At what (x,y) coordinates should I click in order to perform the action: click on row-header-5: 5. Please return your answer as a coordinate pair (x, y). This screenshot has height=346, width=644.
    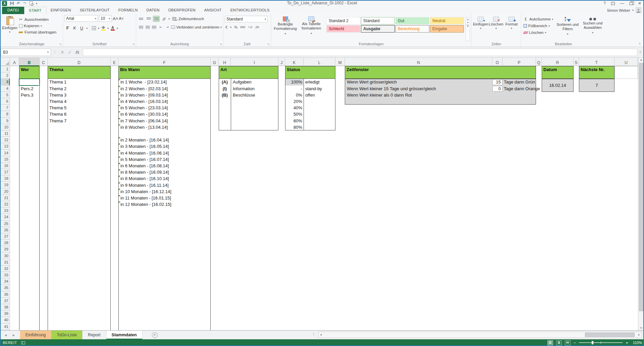
    Looking at the image, I should click on (5, 95).